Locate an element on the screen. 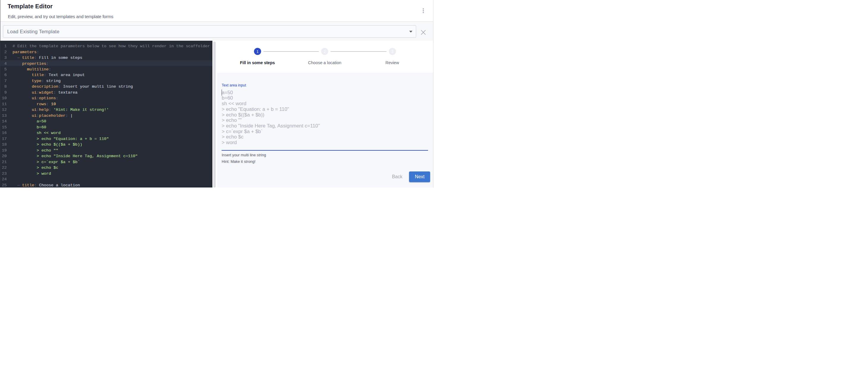  svg-text: 3 is located at coordinates (392, 52).